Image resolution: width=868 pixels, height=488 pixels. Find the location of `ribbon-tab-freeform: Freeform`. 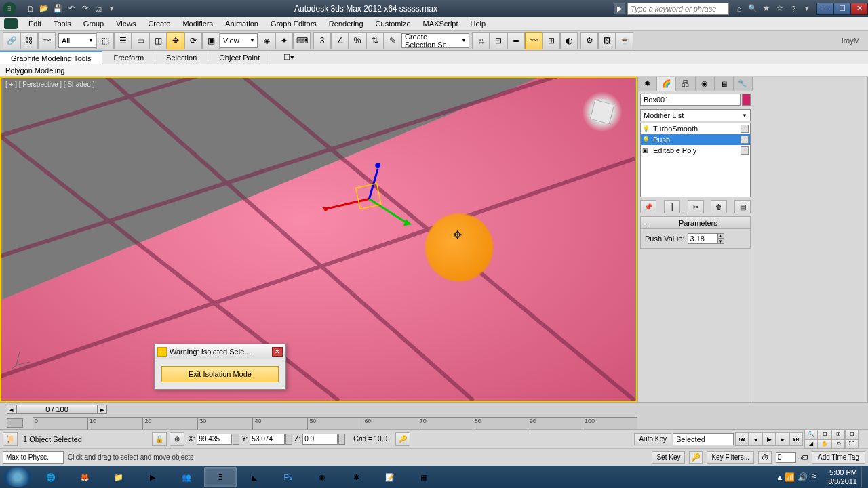

ribbon-tab-freeform: Freeform is located at coordinates (129, 58).